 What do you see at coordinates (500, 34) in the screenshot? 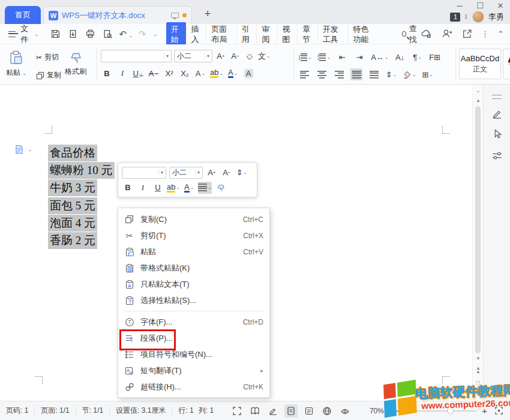
I see `collapse-ribbon-icon: ⌃` at bounding box center [500, 34].